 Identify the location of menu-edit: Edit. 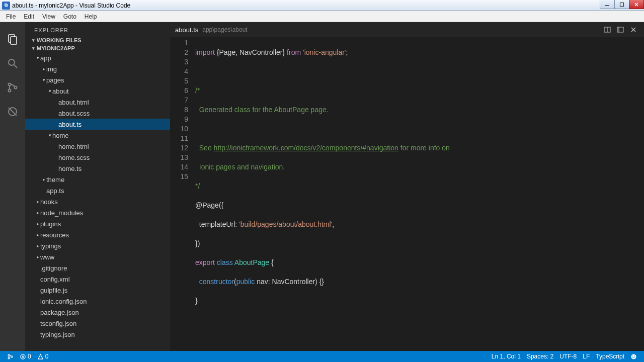
(29, 17).